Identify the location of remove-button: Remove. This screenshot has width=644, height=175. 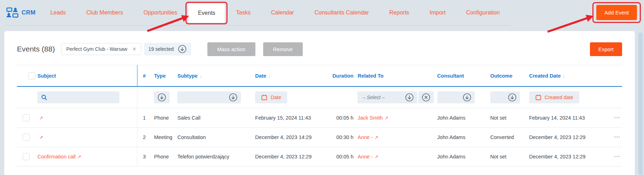
(283, 49).